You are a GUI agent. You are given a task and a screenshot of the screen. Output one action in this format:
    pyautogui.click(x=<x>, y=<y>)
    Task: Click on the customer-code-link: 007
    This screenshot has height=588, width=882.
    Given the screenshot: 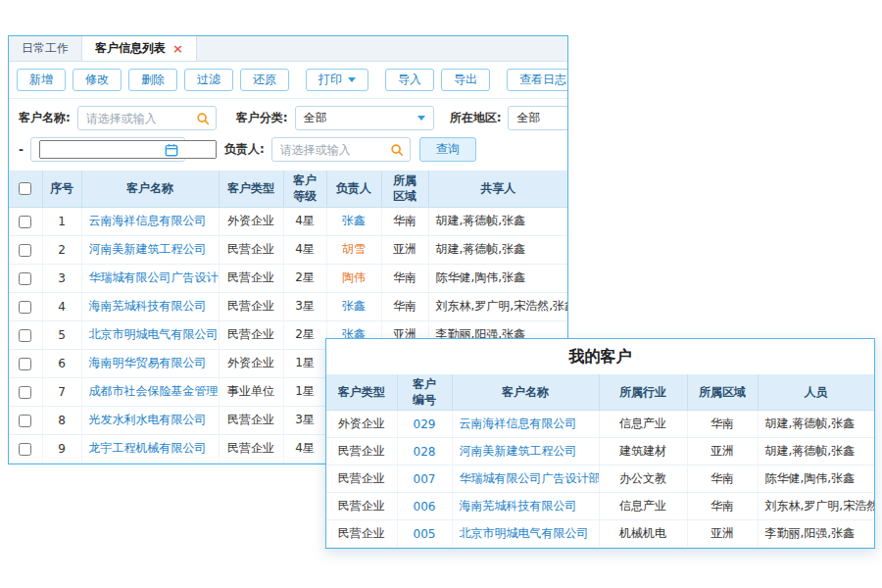 What is the action you would take?
    pyautogui.click(x=424, y=479)
    